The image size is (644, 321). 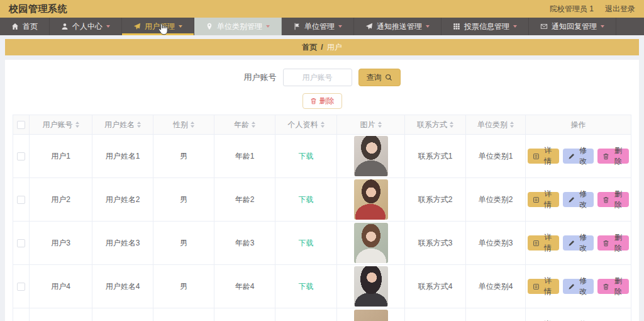 What do you see at coordinates (25, 26) in the screenshot?
I see `nav-item-home: 首页` at bounding box center [25, 26].